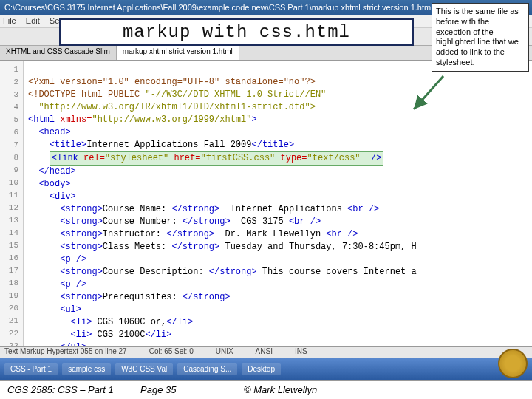 This screenshot has height=399, width=532. Describe the element at coordinates (229, 7) in the screenshot. I see `window-title: C:\Courses\CGS 3175 Internet Application…` at that location.